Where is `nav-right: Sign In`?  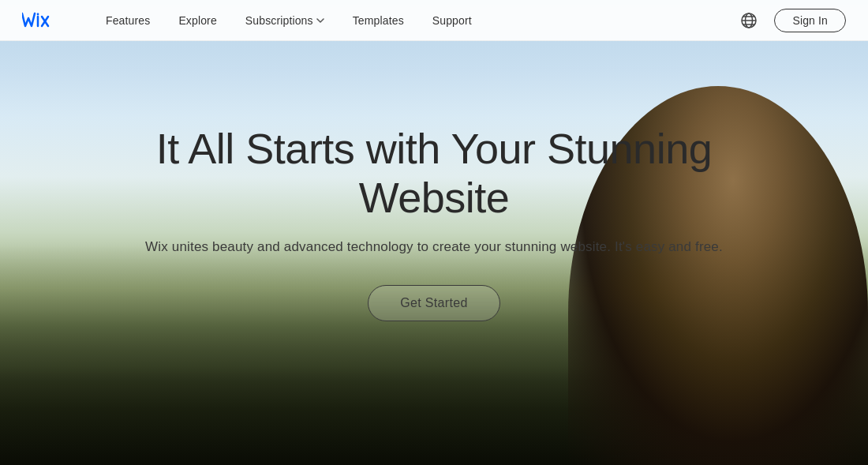
nav-right: Sign In is located at coordinates (792, 21).